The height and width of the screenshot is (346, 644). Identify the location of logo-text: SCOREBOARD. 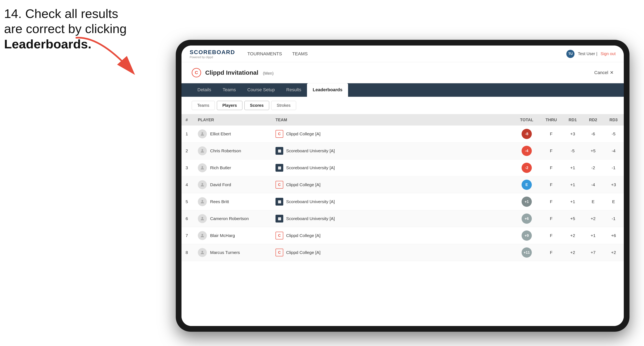
(212, 52).